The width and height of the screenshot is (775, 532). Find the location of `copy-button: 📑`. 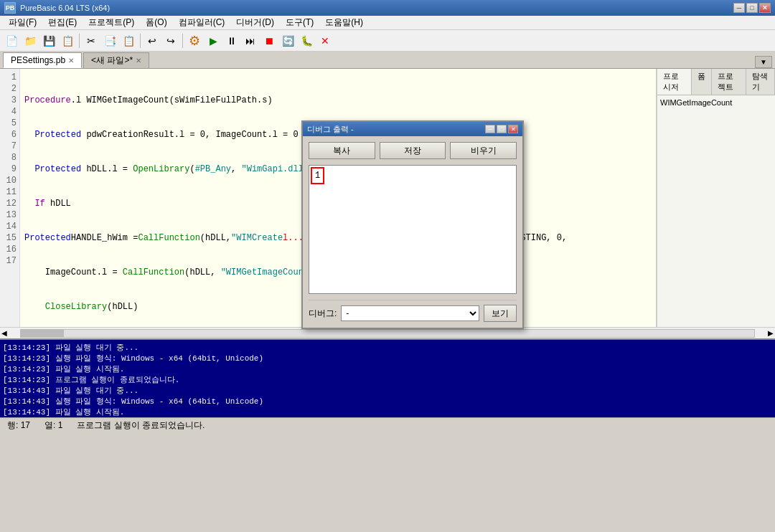

copy-button: 📑 is located at coordinates (110, 41).